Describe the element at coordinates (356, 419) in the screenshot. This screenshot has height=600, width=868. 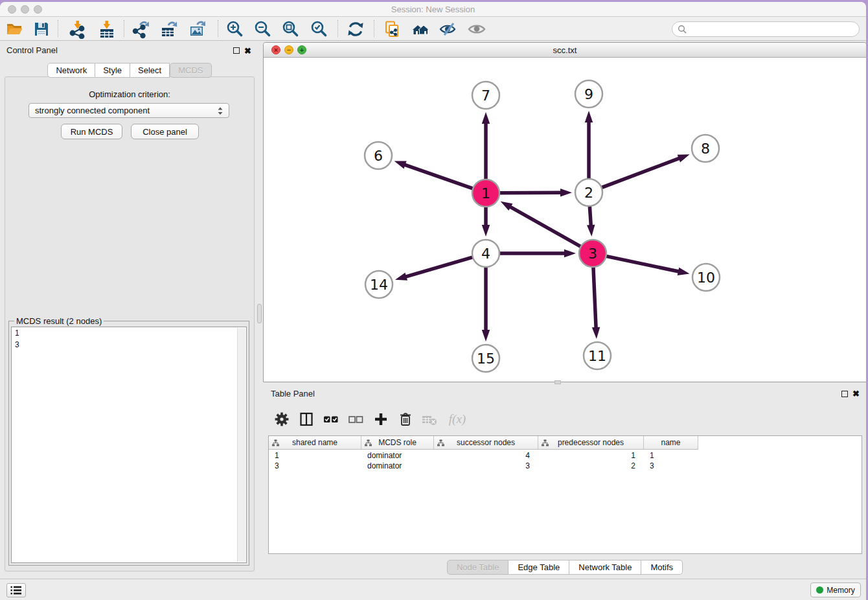
I see `unselect-all-columns-icon` at that location.